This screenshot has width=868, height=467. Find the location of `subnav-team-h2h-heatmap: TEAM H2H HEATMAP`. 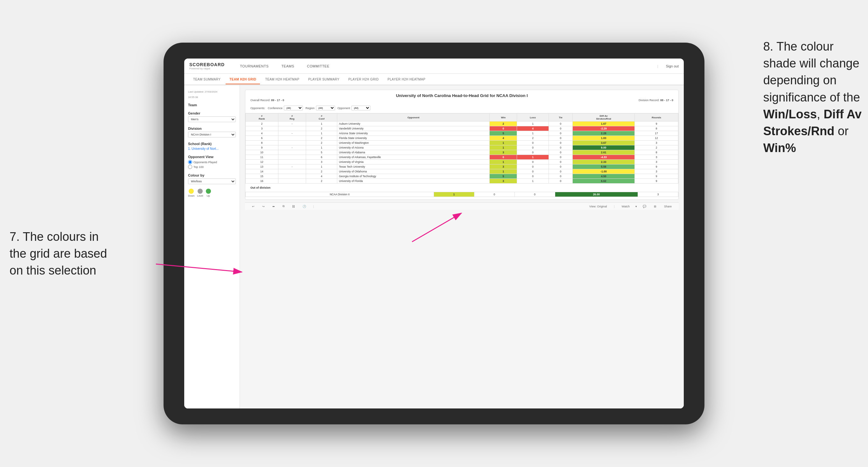

subnav-team-h2h-heatmap: TEAM H2H HEATMAP is located at coordinates (282, 80).